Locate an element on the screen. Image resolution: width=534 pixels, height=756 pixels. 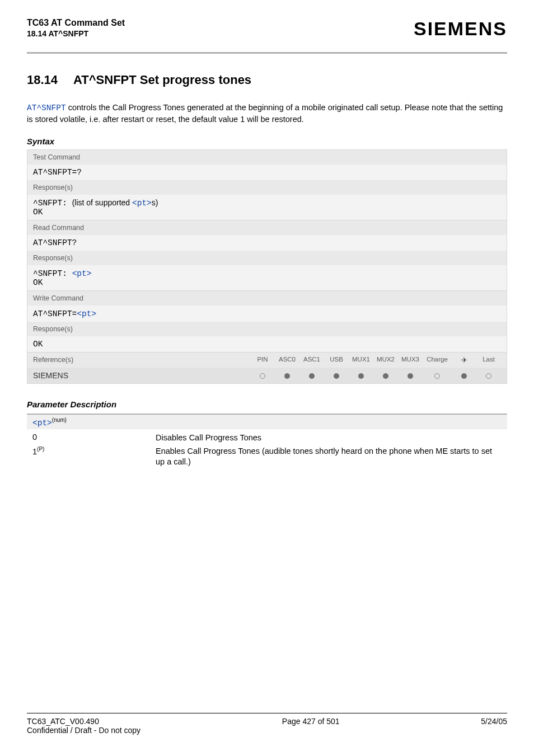
param-key-0: 0 is located at coordinates (94, 438).